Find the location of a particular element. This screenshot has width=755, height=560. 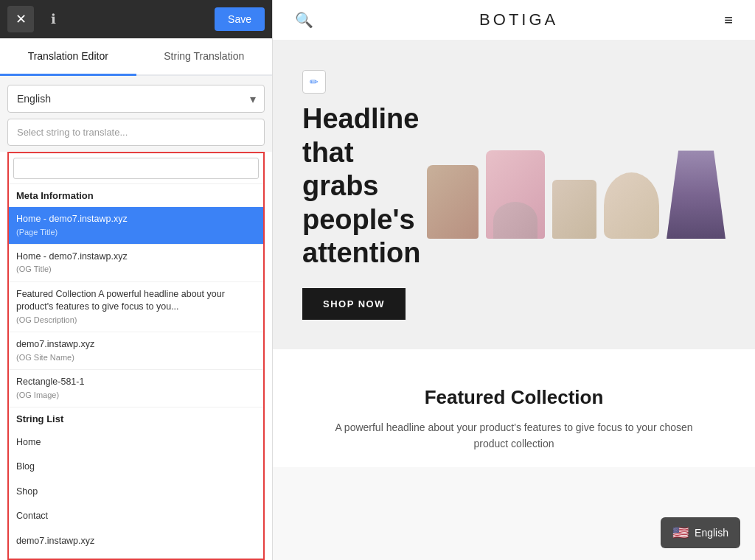

list-item: Rectangle-581-1 (OG Image) is located at coordinates (136, 389).